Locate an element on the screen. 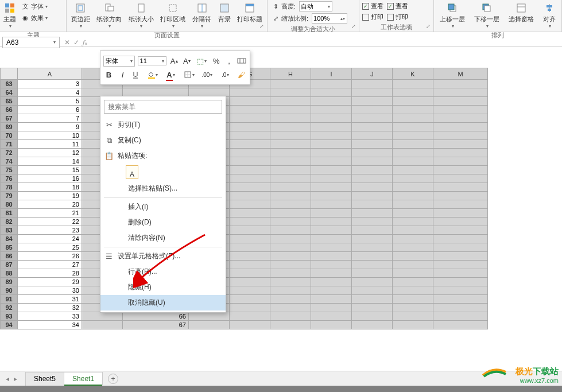  bold-button: B is located at coordinates (109, 75).